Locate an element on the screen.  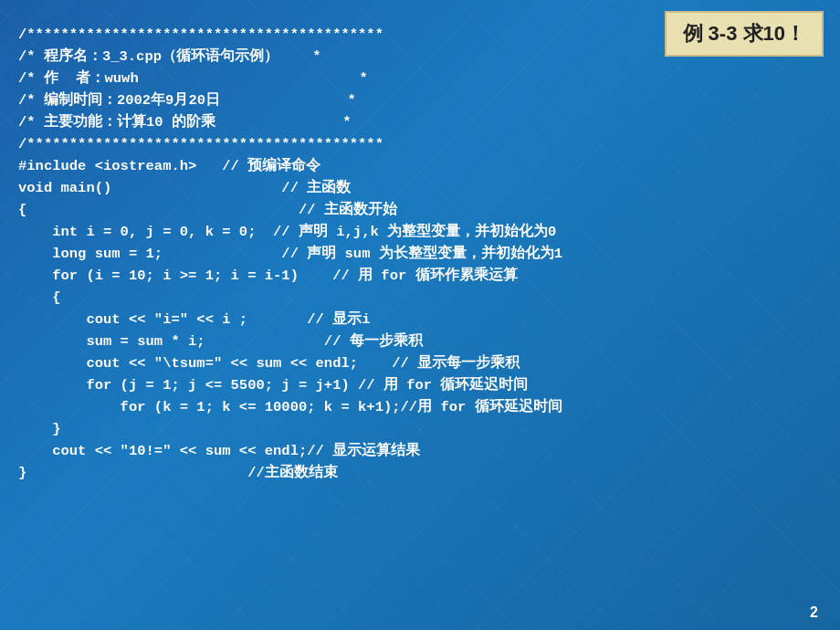
code-line: cout << "i=" << i ; // 显示i is located at coordinates (420, 320).